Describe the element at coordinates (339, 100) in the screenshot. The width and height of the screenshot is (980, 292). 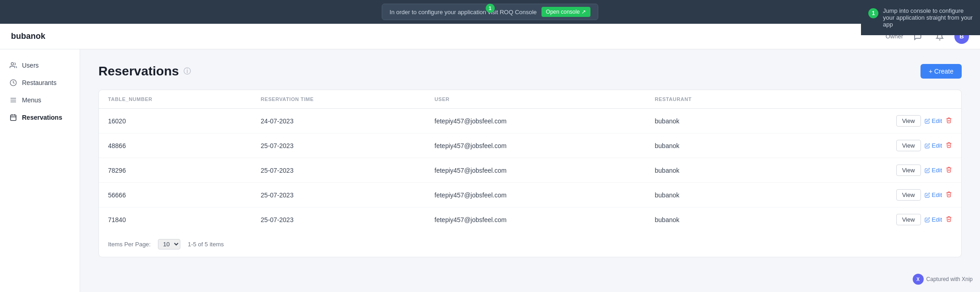
I see `col-reservation-time: RESERVATION TIME` at that location.